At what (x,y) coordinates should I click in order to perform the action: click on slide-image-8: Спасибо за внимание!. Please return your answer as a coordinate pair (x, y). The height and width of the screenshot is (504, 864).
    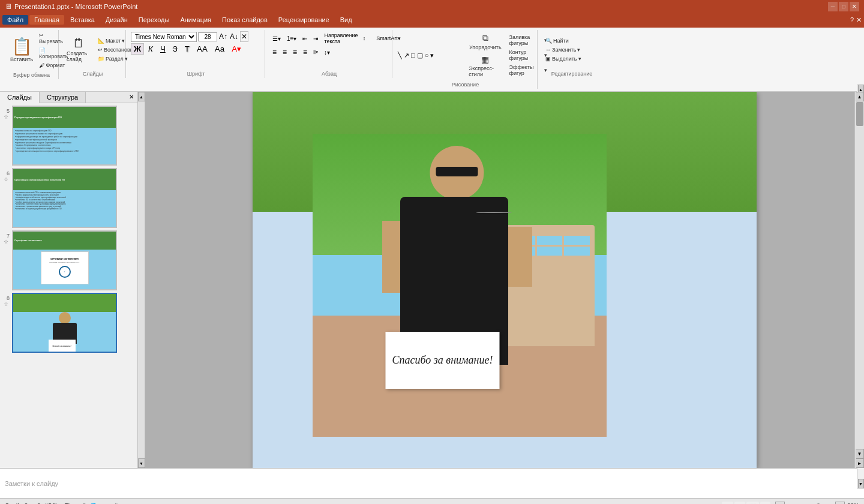
    Looking at the image, I should click on (65, 323).